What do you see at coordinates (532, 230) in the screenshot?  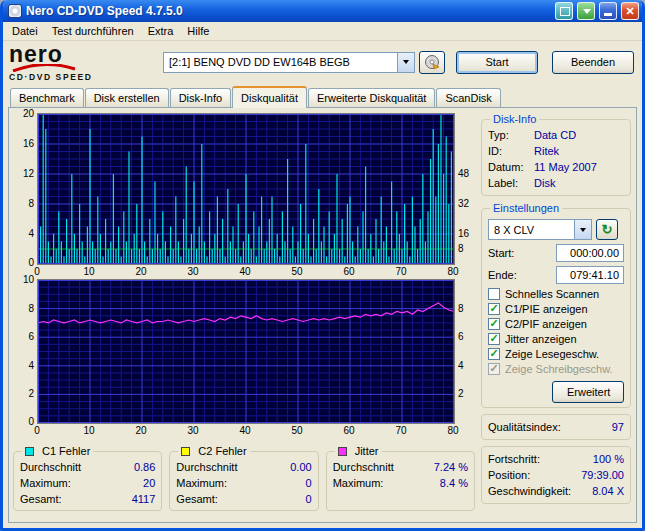 I see `speed-select-value: 8 X CLV` at bounding box center [532, 230].